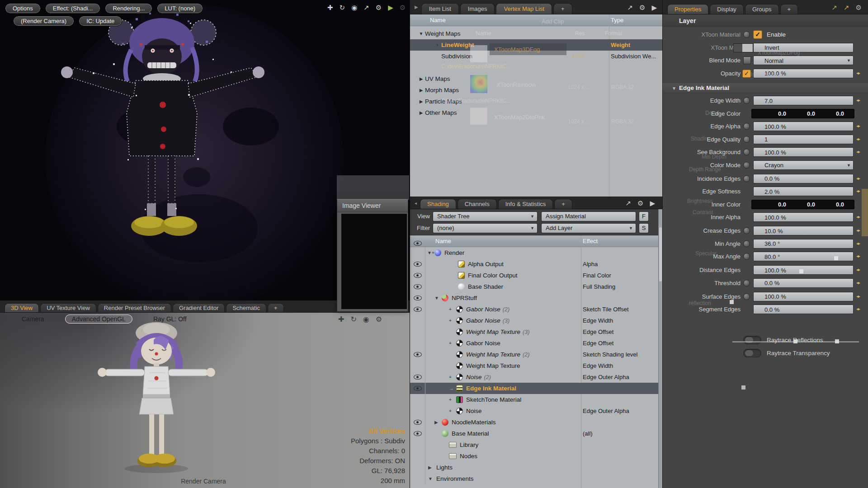 The height and width of the screenshot is (488, 868). What do you see at coordinates (440, 9) in the screenshot?
I see `vertex-panel-tab: Item List` at bounding box center [440, 9].